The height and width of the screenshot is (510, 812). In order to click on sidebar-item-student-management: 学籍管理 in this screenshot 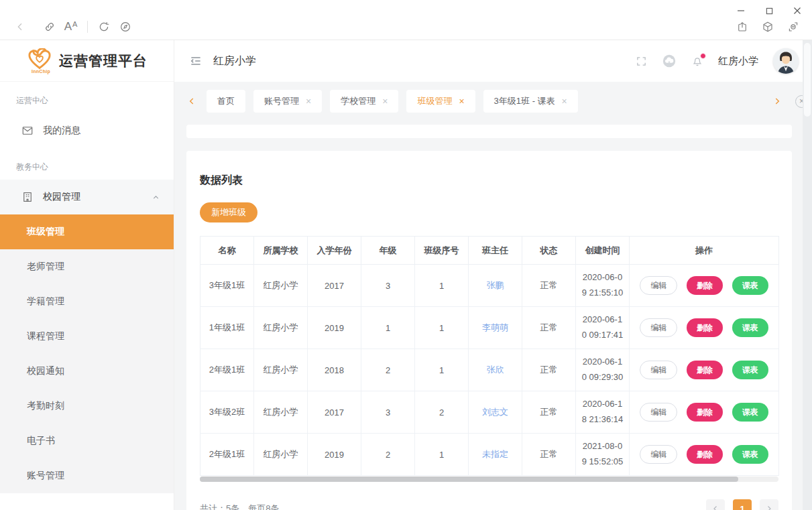, I will do `click(87, 302)`.